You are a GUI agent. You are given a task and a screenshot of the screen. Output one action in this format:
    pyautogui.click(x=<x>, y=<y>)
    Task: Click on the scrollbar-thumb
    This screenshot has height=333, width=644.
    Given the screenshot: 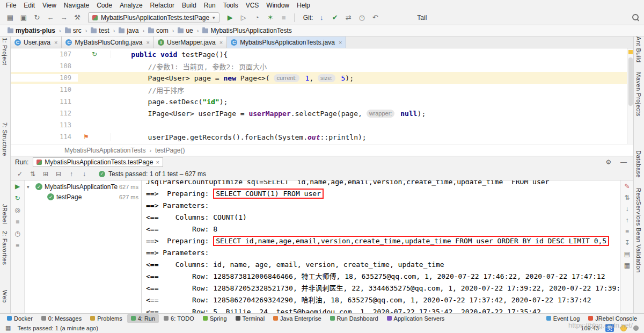 What is the action you would take?
    pyautogui.click(x=631, y=82)
    